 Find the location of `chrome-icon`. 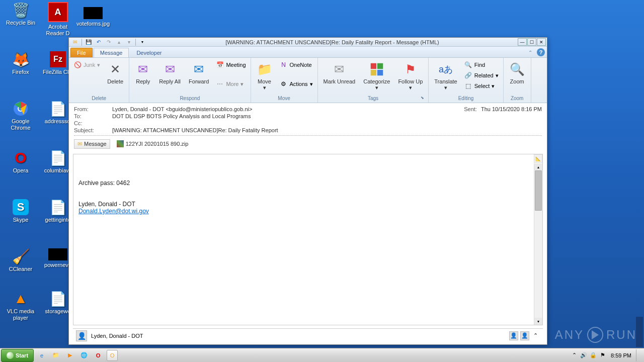

chrome-icon is located at coordinates (21, 109).